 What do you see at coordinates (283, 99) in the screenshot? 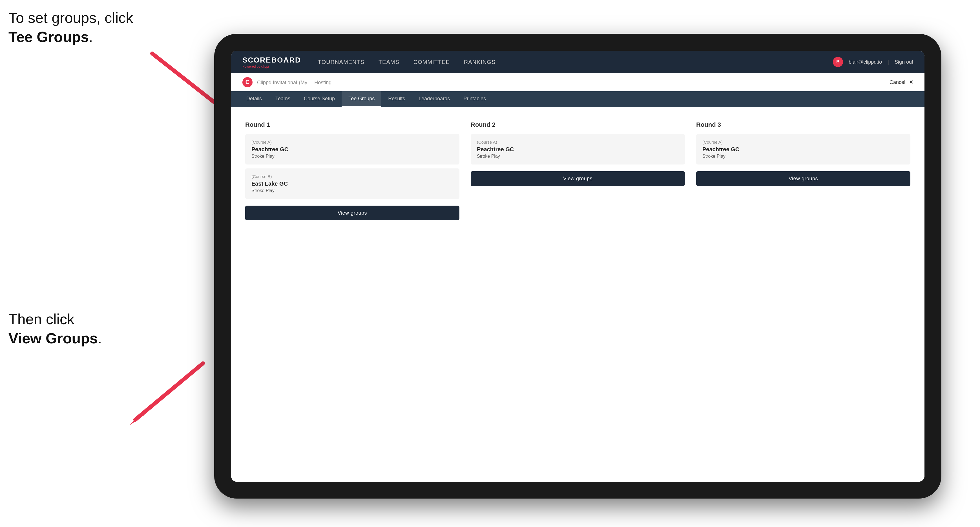
I see `tab-teams: Teams` at bounding box center [283, 99].